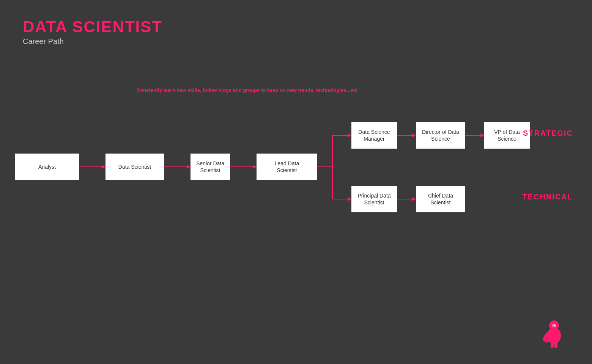 The height and width of the screenshot is (364, 592). I want to click on role-data-science-manager: Data Science Manager, so click(374, 135).